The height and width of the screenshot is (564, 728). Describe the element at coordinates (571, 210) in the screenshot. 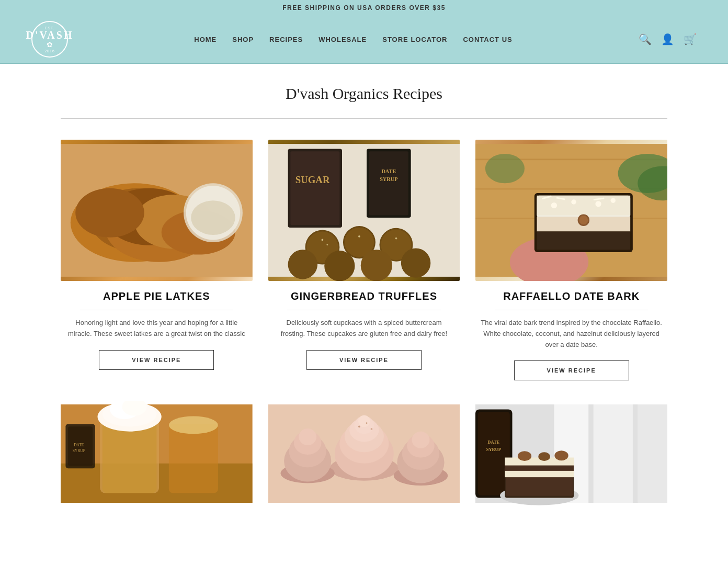

I see `recipe-image-raffaello-date-bark` at that location.